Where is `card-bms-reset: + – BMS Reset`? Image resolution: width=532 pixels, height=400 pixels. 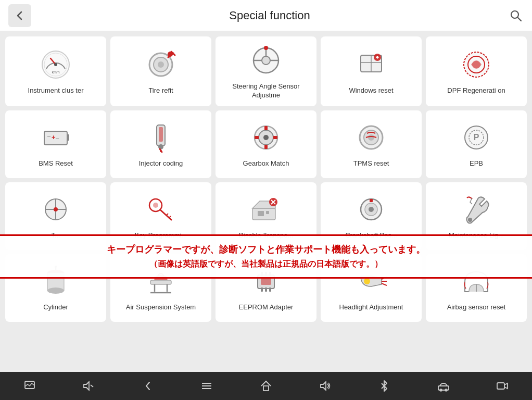
card-bms-reset: + – BMS Reset is located at coordinates (56, 144).